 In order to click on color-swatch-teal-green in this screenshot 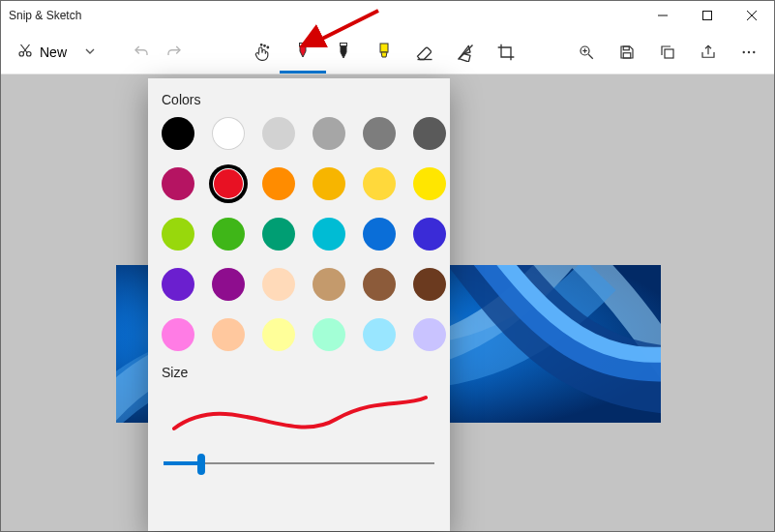, I will do `click(279, 234)`.